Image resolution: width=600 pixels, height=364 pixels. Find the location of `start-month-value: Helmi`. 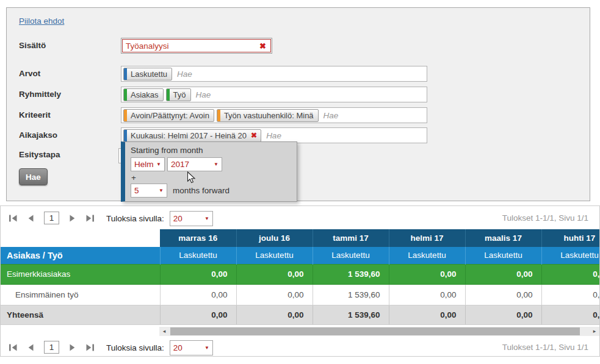

start-month-value: Helmi is located at coordinates (144, 165).